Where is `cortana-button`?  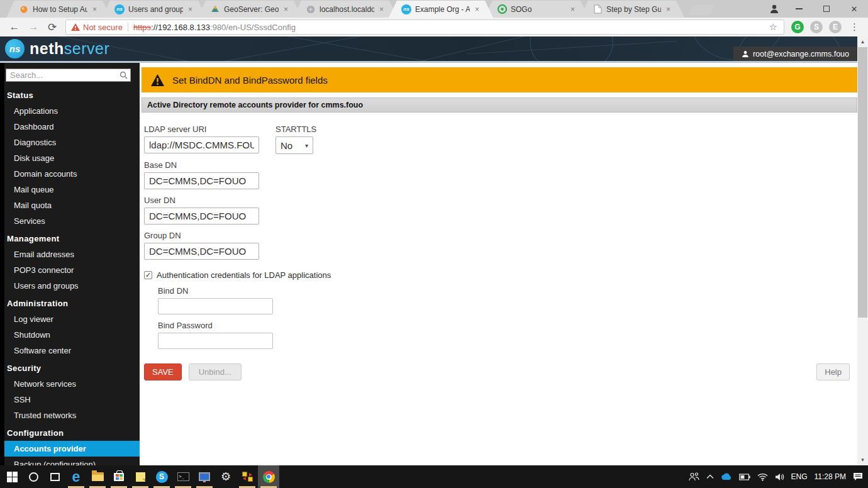
cortana-button is located at coordinates (33, 477).